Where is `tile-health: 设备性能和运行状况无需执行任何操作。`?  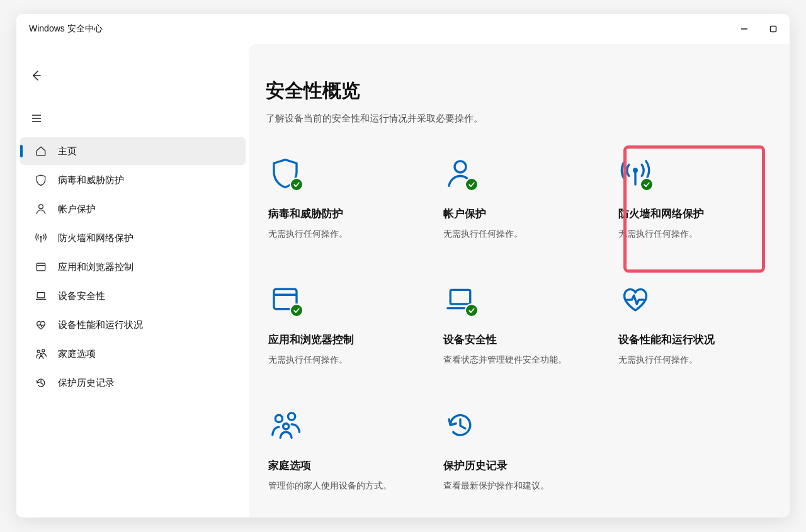 tile-health: 设备性能和运行状况无需执行任何操作。 is located at coordinates (697, 332).